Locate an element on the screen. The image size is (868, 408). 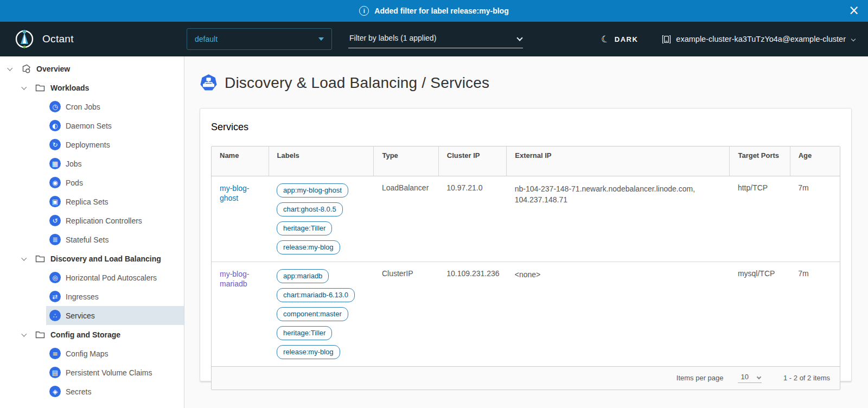
jobs-icon: ▦ is located at coordinates (55, 164).